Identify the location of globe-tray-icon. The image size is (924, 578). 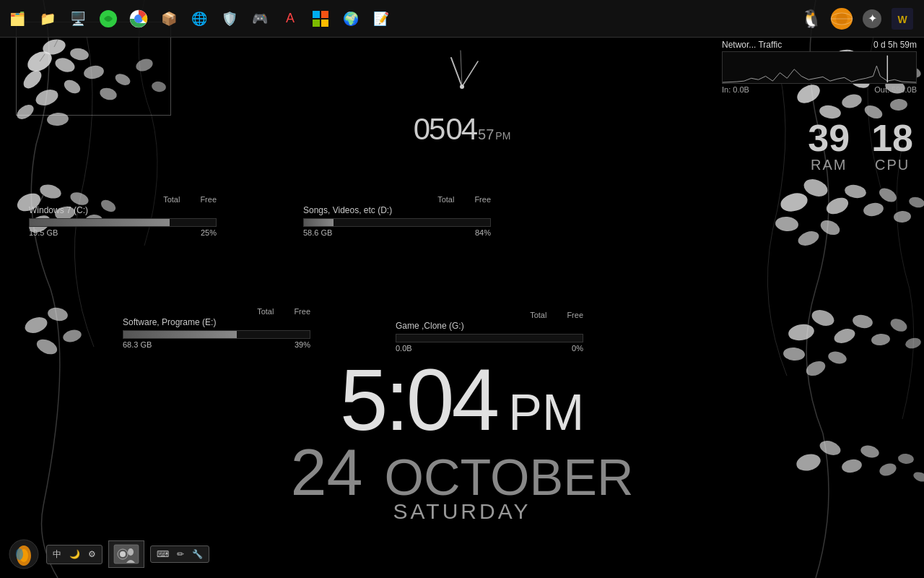
(842, 19).